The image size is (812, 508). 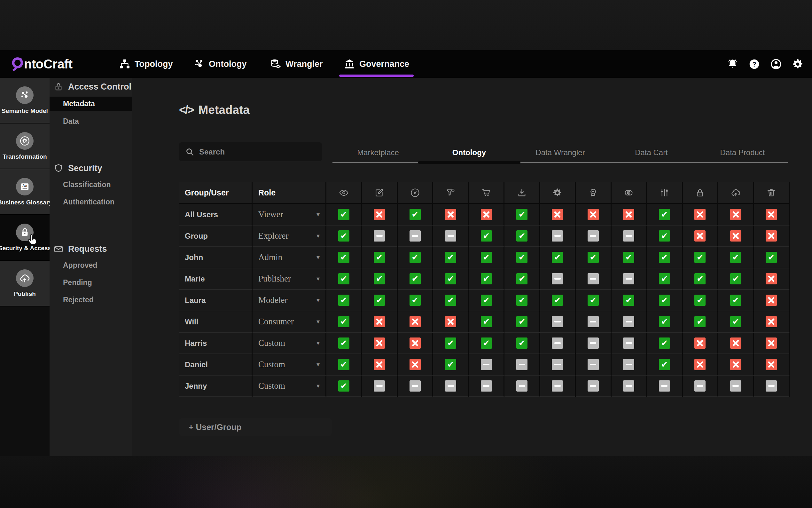 What do you see at coordinates (289, 365) in the screenshot?
I see `role-dropdown-daniel: Custom▾` at bounding box center [289, 365].